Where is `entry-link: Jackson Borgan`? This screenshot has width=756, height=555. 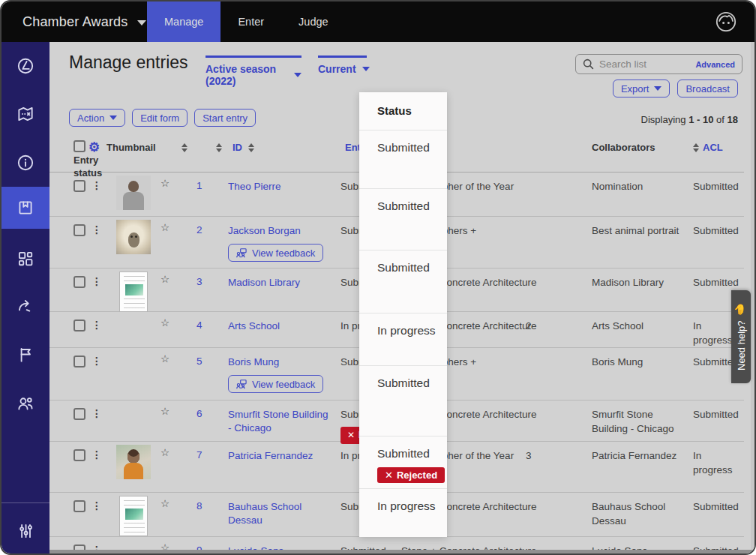
entry-link: Jackson Borgan is located at coordinates (264, 231).